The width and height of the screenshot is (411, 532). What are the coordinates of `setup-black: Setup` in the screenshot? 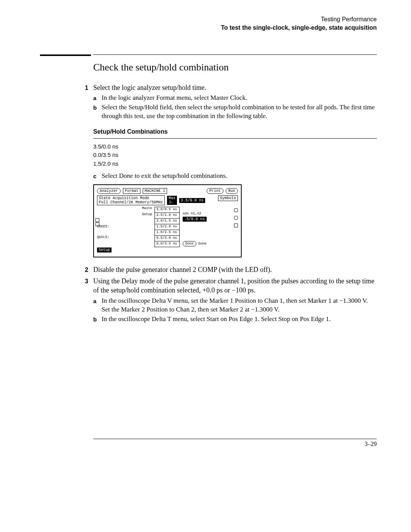 It's located at (104, 250).